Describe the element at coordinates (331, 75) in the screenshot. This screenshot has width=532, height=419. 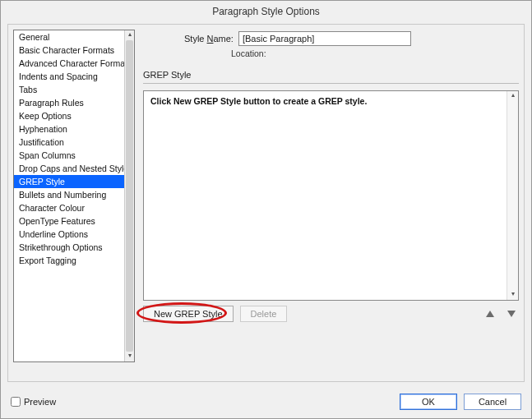
I see `section-heading: GREP Style` at that location.